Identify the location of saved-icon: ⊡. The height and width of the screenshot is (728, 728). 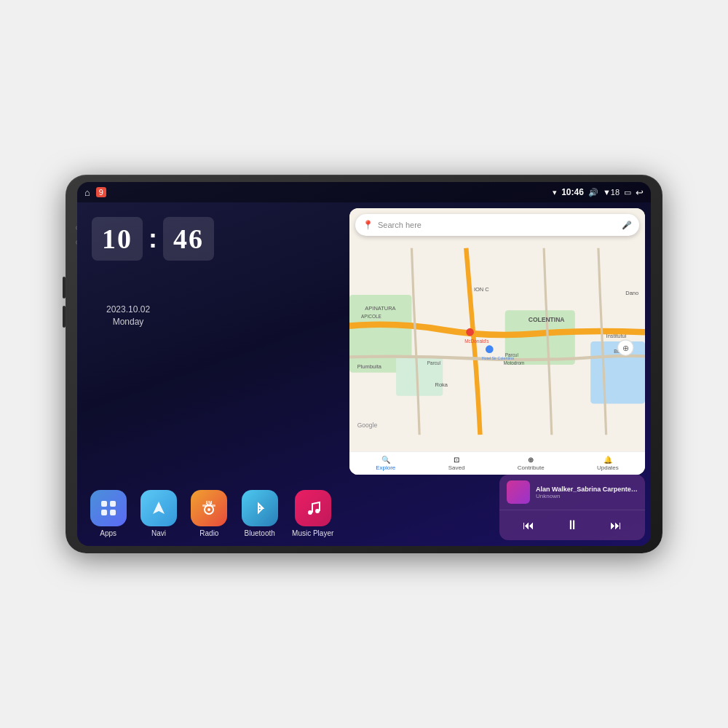
(456, 460).